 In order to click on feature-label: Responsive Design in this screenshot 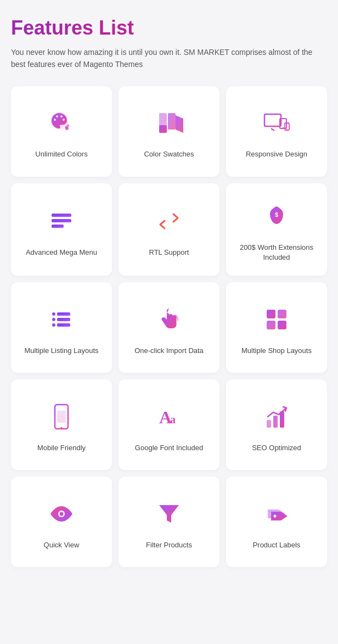, I will do `click(277, 154)`.